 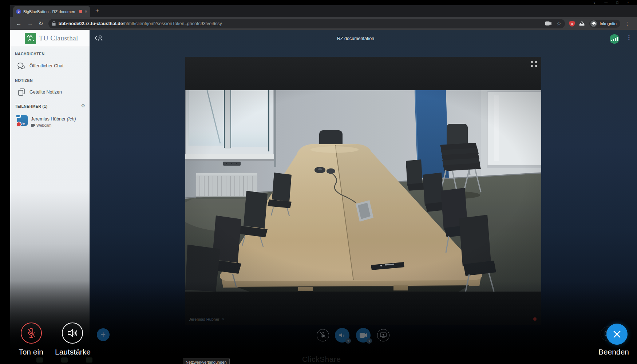 What do you see at coordinates (301, 24) in the screenshot?
I see `url-text: bbb-node02.rz.tu-clausthal.de/html5clien…` at bounding box center [301, 24].